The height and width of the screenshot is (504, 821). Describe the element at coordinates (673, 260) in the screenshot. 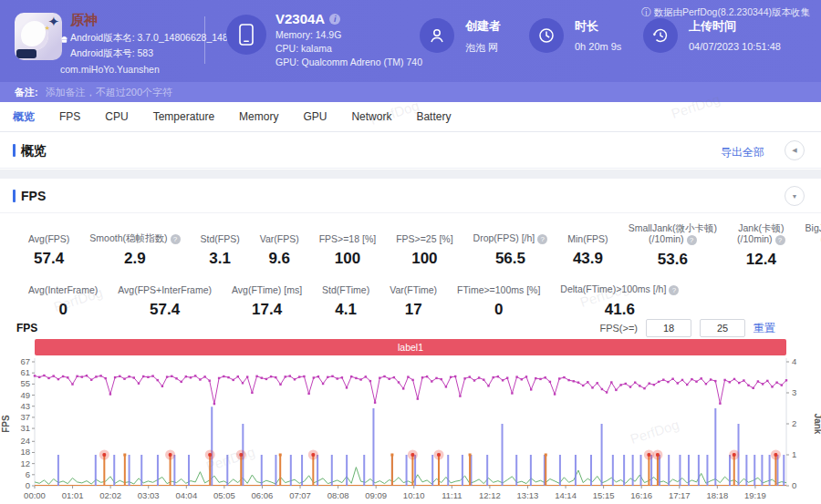

I see `metric-value: 53.6` at that location.